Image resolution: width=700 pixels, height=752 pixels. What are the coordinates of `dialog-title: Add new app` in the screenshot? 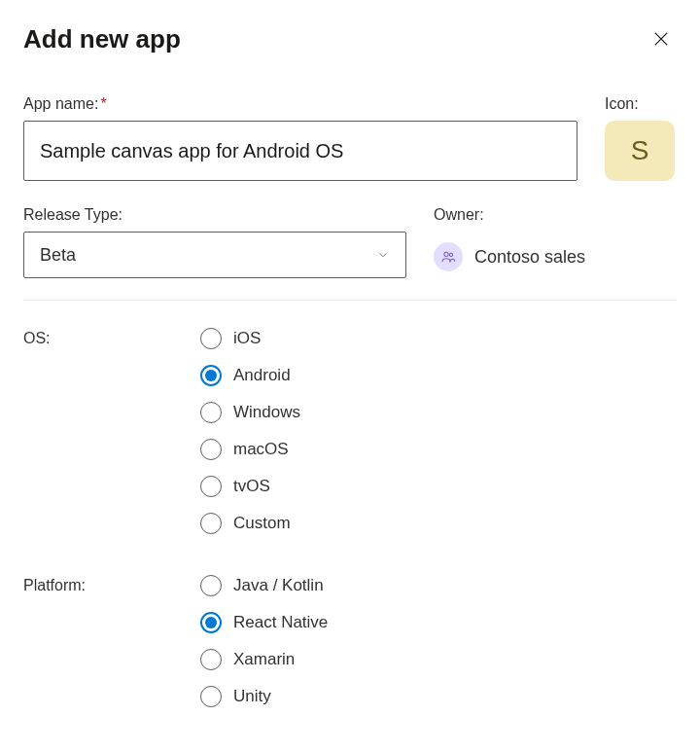 It's located at (102, 39).